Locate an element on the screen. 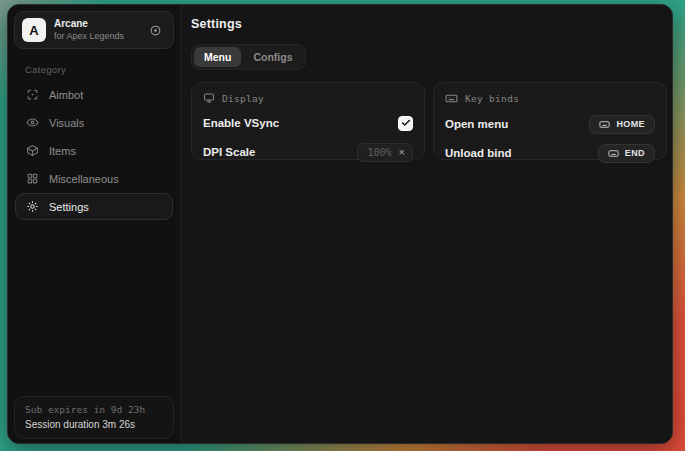  vsync-row: Enable VSync is located at coordinates (308, 123).